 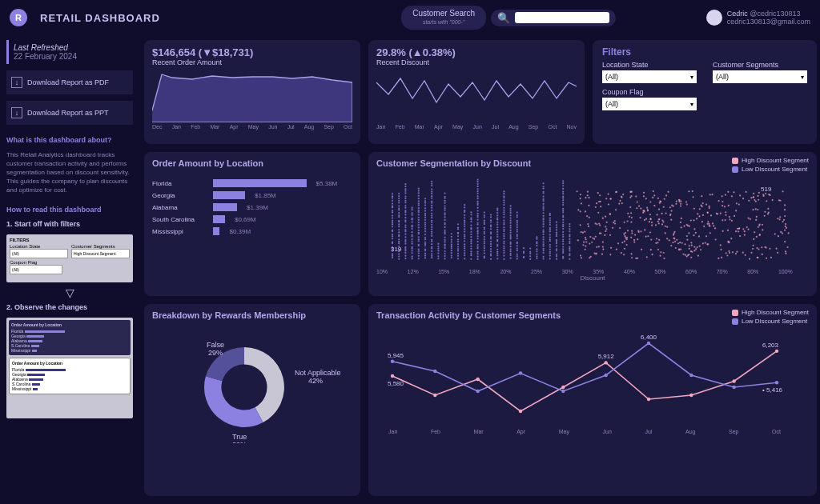 I want to click on download-ppt-button: ↓ Download Report as PPT, so click(x=70, y=113).